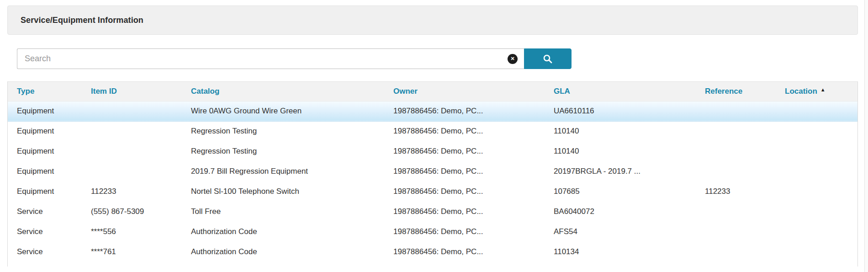 This screenshot has height=272, width=868. Describe the element at coordinates (283, 192) in the screenshot. I see `cell-catalog: Nortel Sl-100 Telephone Switch` at that location.